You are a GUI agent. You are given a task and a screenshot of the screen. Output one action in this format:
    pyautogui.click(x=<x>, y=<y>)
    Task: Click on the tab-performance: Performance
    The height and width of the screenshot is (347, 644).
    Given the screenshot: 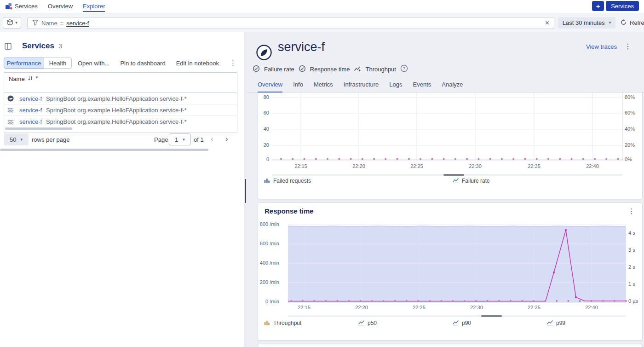 What is the action you would take?
    pyautogui.click(x=24, y=63)
    